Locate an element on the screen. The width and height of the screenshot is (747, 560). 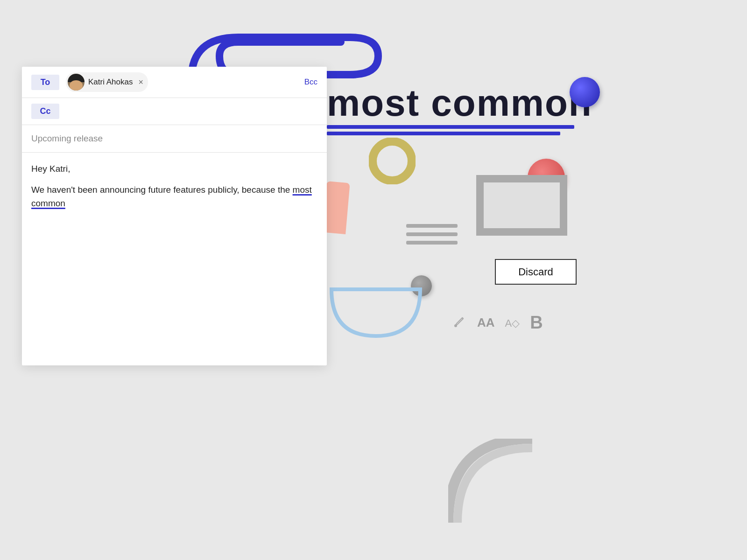
blue-marble-decoration is located at coordinates (585, 92).